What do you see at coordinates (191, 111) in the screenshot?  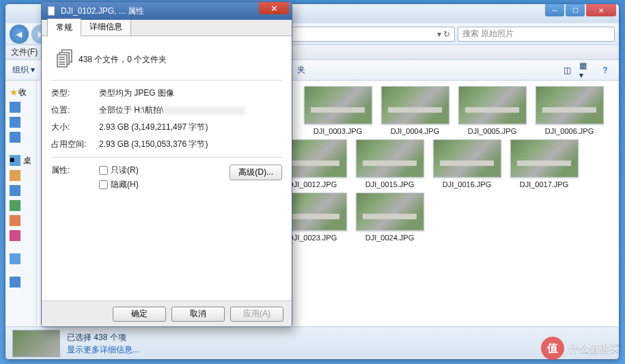 I see `value-location: 全部位于 H:\航拍\` at bounding box center [191, 111].